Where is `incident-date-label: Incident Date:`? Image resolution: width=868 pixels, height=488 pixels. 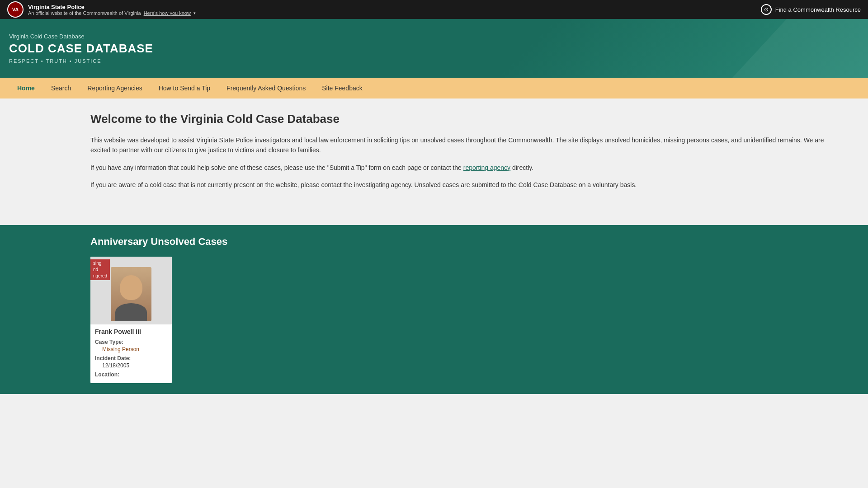 incident-date-label: Incident Date: is located at coordinates (131, 358).